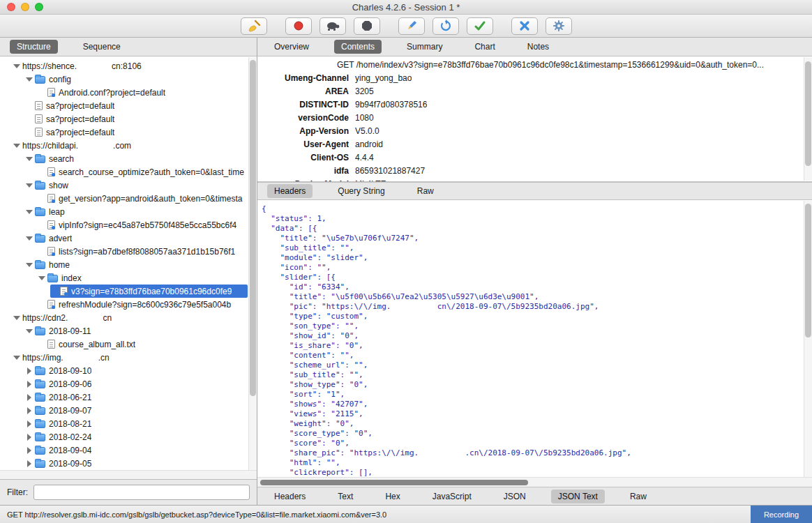  What do you see at coordinates (808, 114) in the screenshot?
I see `request-scrollbar-thumb` at bounding box center [808, 114].